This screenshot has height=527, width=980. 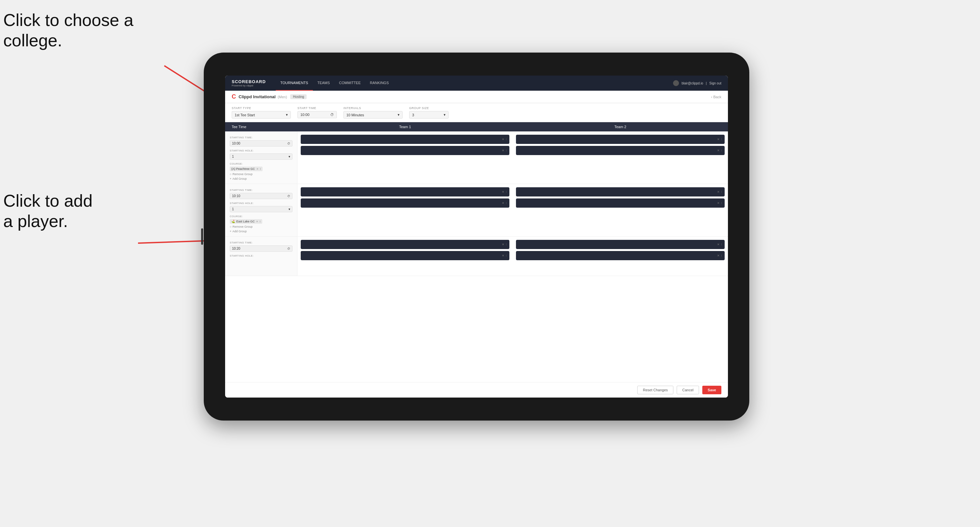 What do you see at coordinates (476, 256) in the screenshot?
I see `table-row: STARTING TIME: 10:20 ⏱ STARTING HOLE: ✕ …` at bounding box center [476, 256].